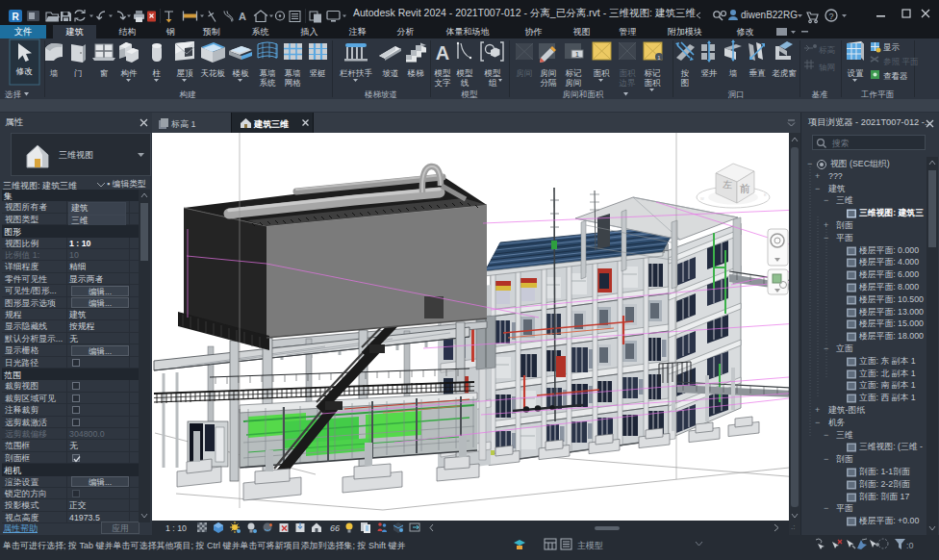 The width and height of the screenshot is (939, 560). Describe the element at coordinates (745, 189) in the screenshot. I see `svg-text: 前` at that location.